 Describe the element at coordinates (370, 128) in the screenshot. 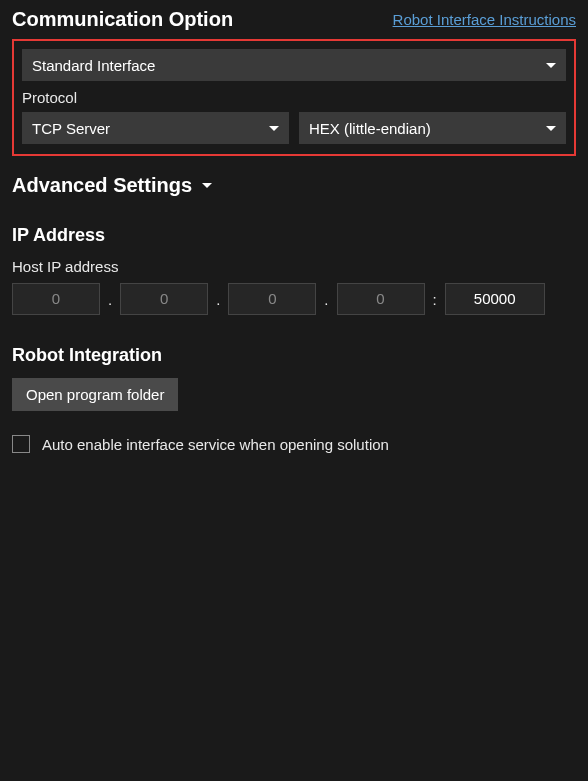

I see `encoding-select-value: HEX (little-endian)` at that location.